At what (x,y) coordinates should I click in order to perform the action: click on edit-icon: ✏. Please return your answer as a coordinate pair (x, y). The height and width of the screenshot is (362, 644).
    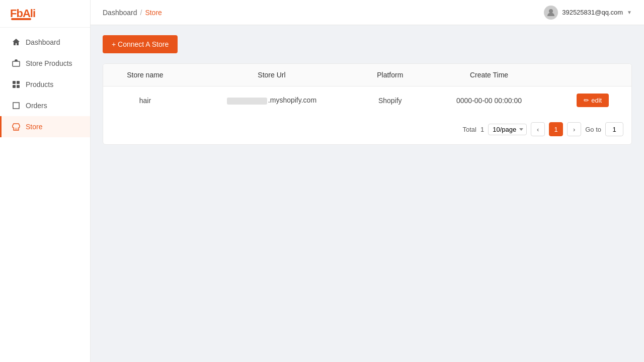
    Looking at the image, I should click on (587, 101).